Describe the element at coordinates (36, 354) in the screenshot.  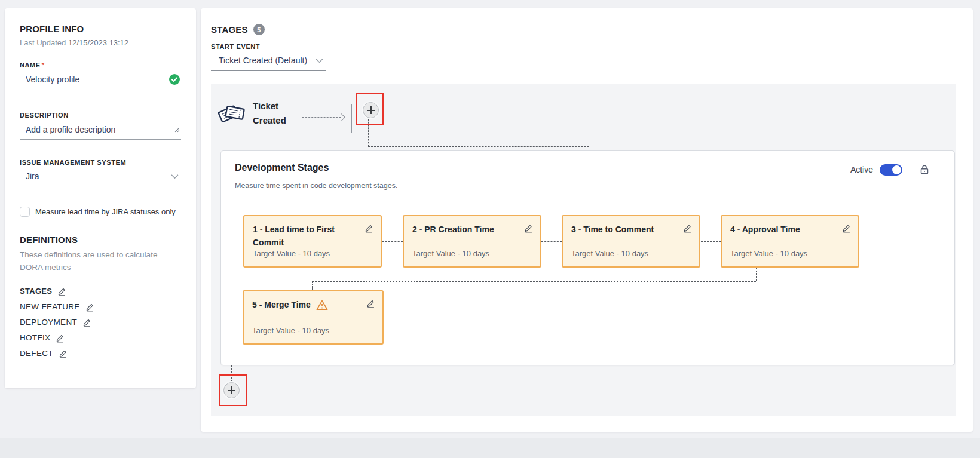
I see `definition-label: DEFECT` at that location.